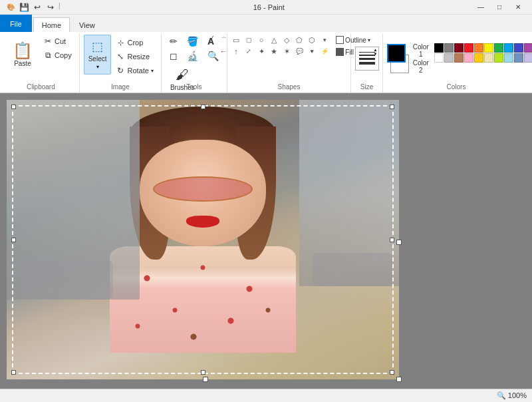 This screenshot has height=402, width=532. What do you see at coordinates (63, 55) in the screenshot?
I see `copy-label: Copy` at bounding box center [63, 55].